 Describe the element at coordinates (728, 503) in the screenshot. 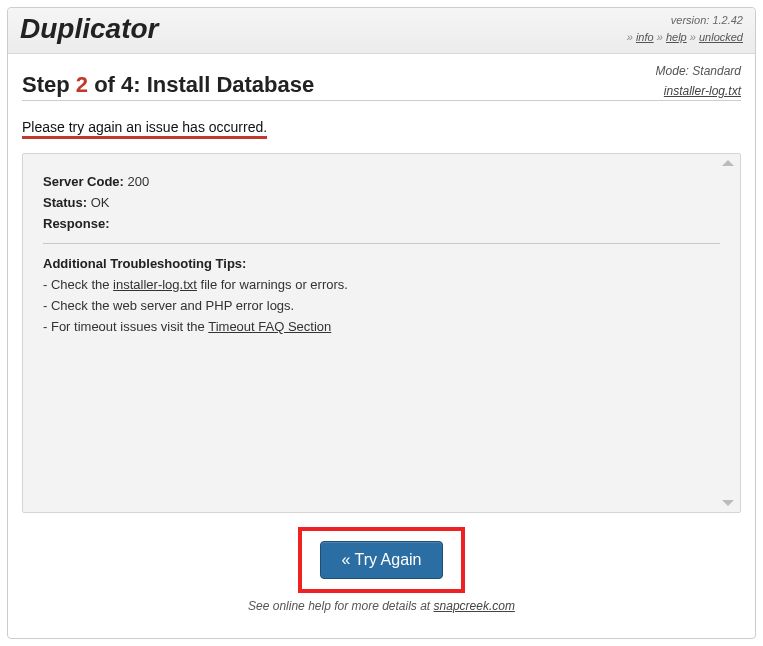

I see `scroll-down-icon` at that location.